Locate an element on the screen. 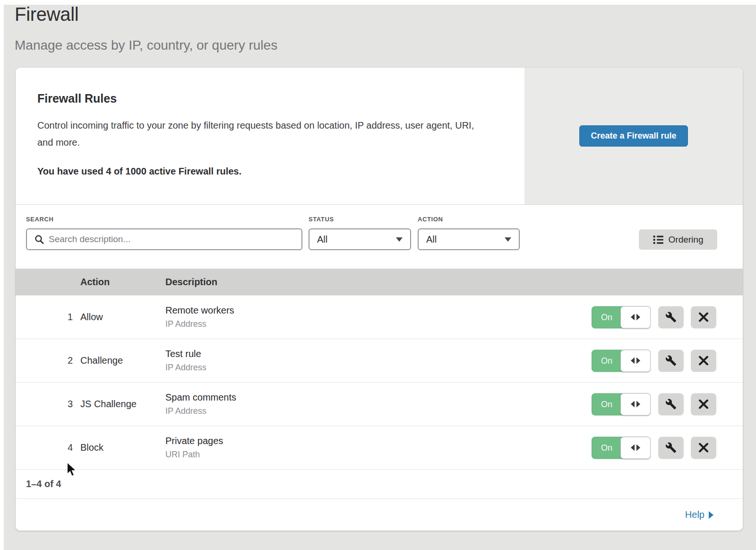 The width and height of the screenshot is (756, 550). section-heading: Firewall Rules is located at coordinates (270, 98).